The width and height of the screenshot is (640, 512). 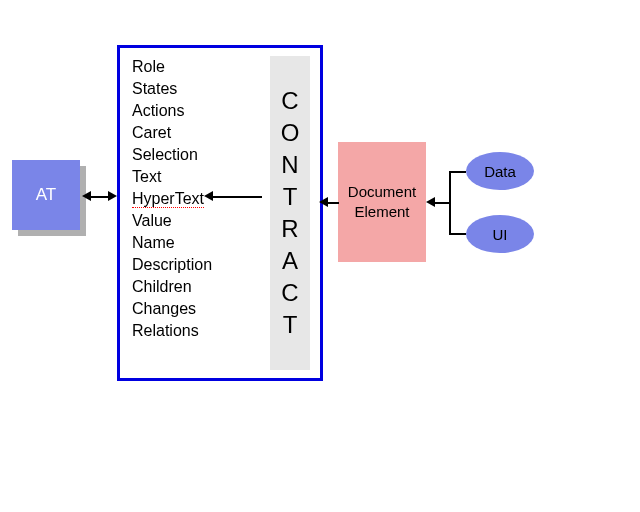 I want to click on data-node: Data, so click(x=500, y=171).